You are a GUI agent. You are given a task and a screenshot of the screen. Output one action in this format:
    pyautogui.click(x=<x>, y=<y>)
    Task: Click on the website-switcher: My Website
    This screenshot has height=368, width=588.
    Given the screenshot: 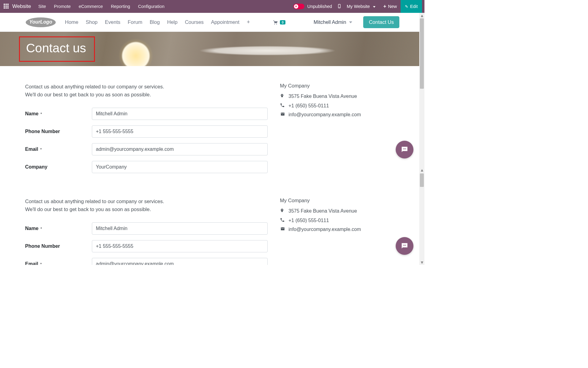 What is the action you would take?
    pyautogui.click(x=361, y=6)
    